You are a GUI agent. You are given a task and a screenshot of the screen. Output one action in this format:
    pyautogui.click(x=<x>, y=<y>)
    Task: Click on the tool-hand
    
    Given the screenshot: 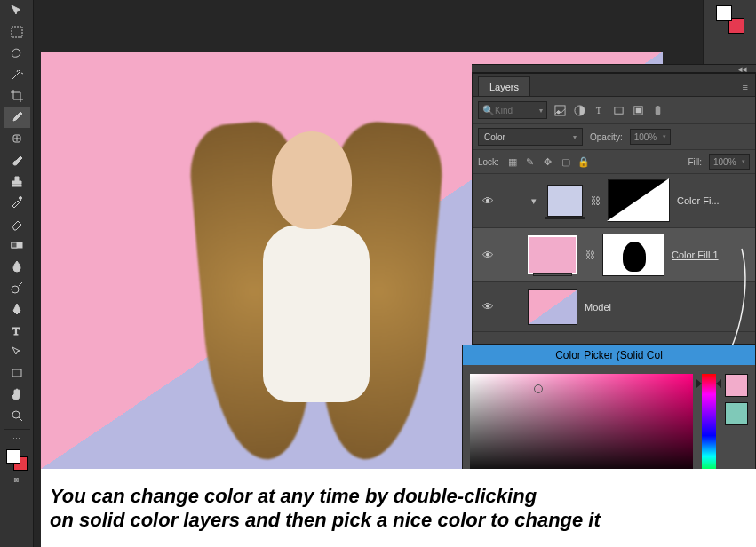 What is the action you would take?
    pyautogui.click(x=17, y=394)
    